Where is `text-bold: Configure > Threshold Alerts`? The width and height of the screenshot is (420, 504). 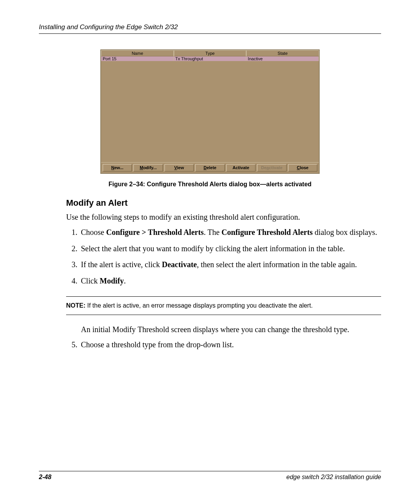
text-bold: Configure > Threshold Alerts is located at coordinates (155, 232).